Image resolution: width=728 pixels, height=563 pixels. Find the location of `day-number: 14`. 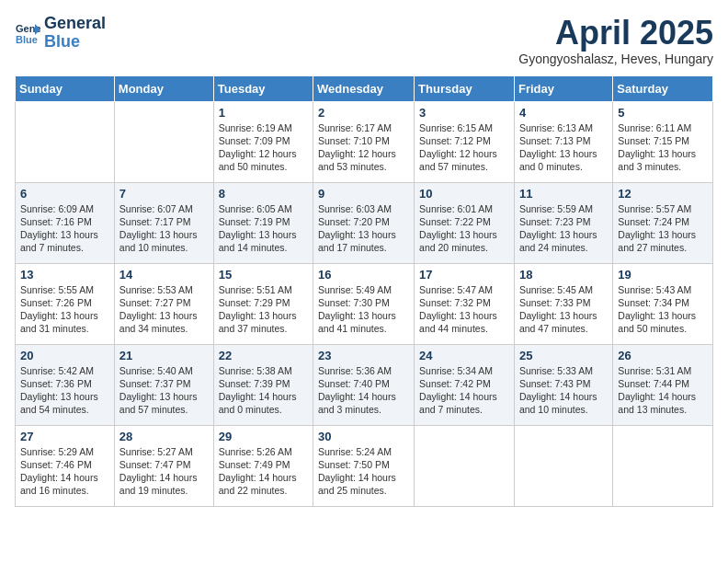

day-number: 14 is located at coordinates (164, 274).